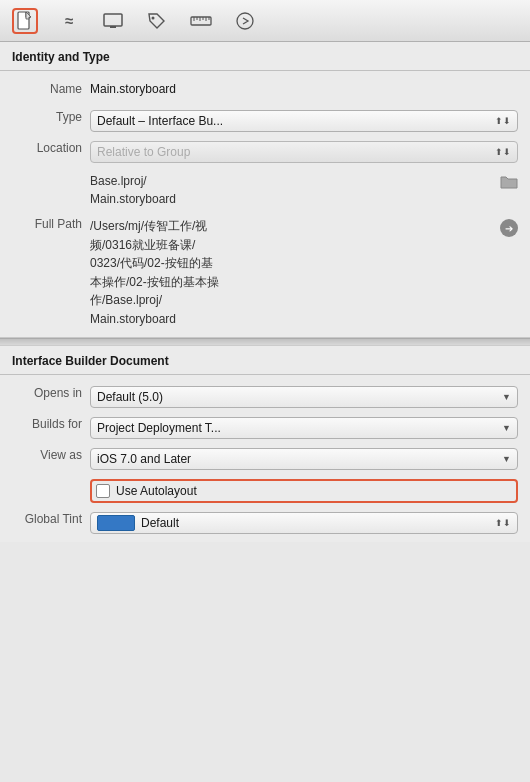  I want to click on view-as-arrow: ▼, so click(506, 459).